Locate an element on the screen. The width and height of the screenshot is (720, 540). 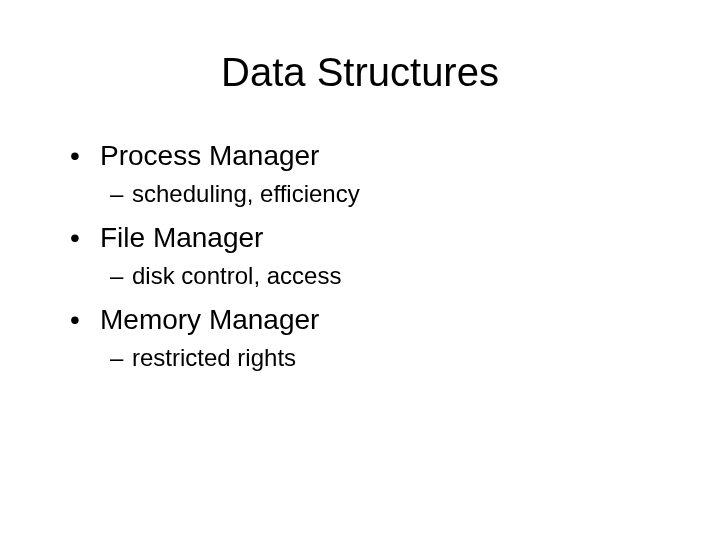
bullet-item: • Memory Manager is located at coordinates (365, 320).